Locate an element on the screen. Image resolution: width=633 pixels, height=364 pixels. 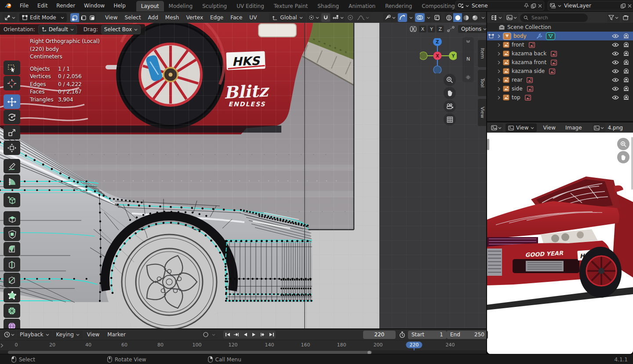
tab-animation: Animation is located at coordinates (362, 6).